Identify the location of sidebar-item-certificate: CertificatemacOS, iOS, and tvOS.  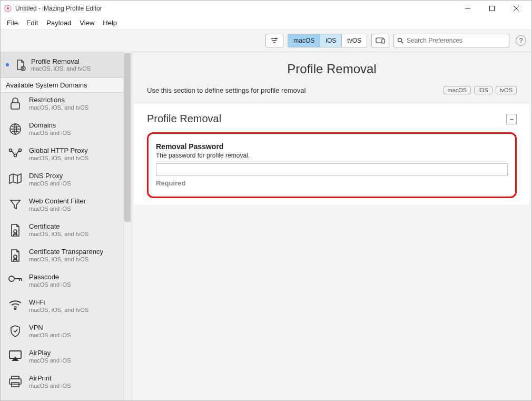
(62, 232).